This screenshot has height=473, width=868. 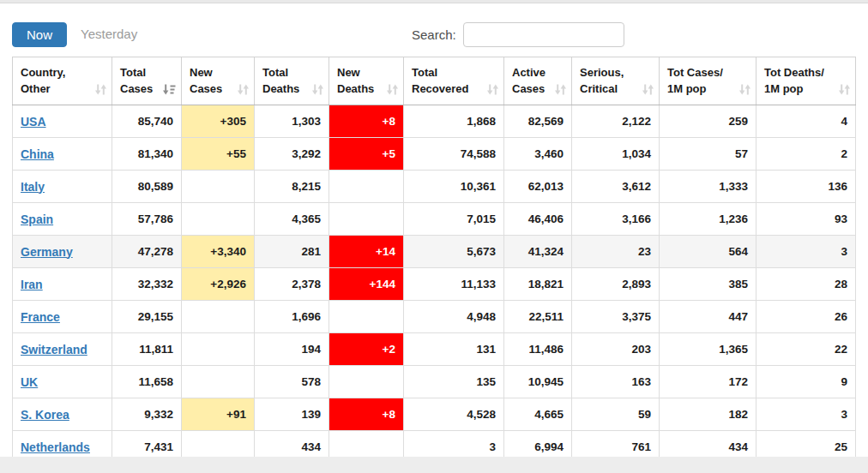 I want to click on cell-total-deaths: 194, so click(x=292, y=350).